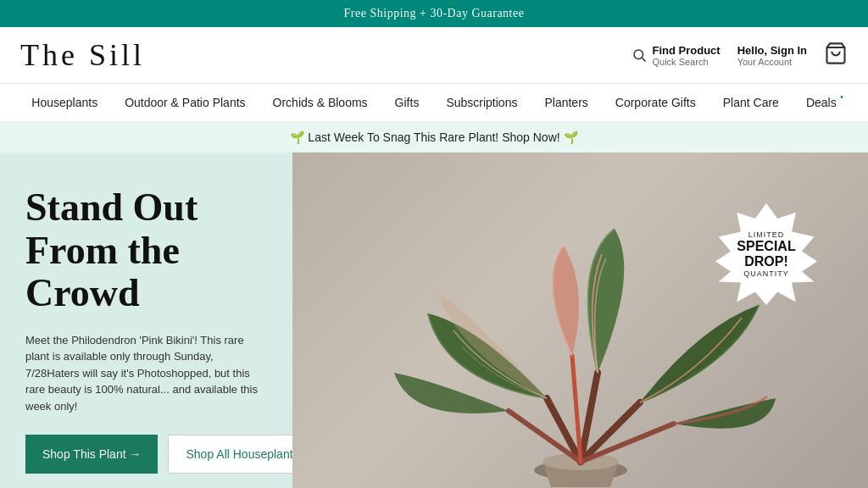 The height and width of the screenshot is (488, 868). Describe the element at coordinates (146, 310) in the screenshot. I see `hero-content: Stand Out From the Crowd Meet the Philod…` at that location.